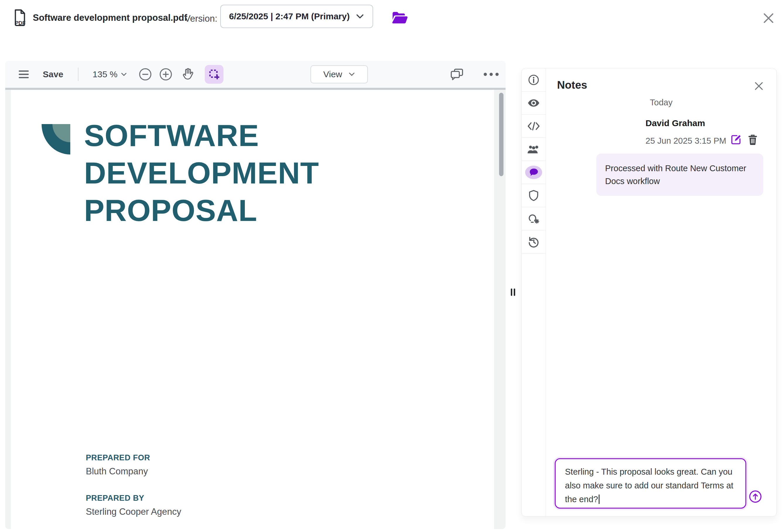  Describe the element at coordinates (214, 74) in the screenshot. I see `select-region-tool-button` at that location.